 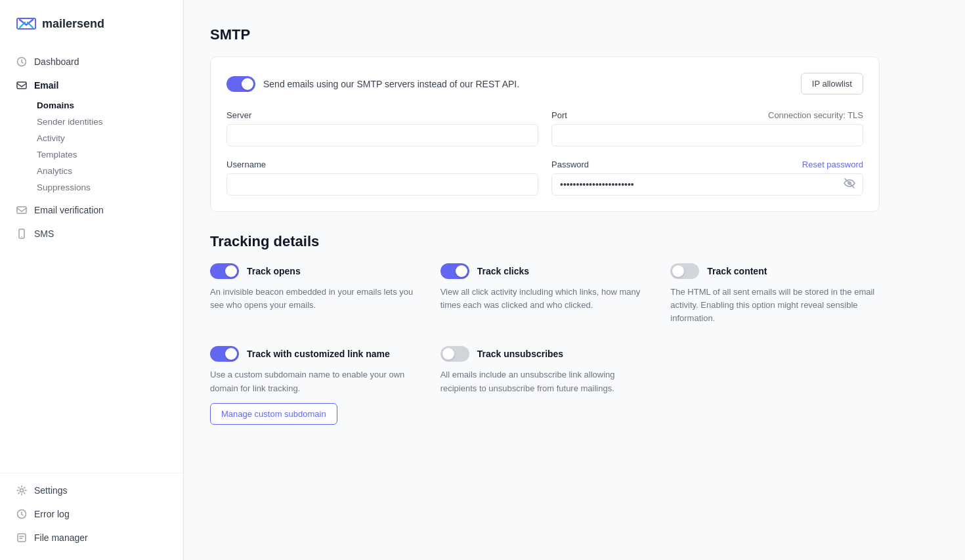 What do you see at coordinates (455, 271) in the screenshot?
I see `track-clicks-slider` at bounding box center [455, 271].